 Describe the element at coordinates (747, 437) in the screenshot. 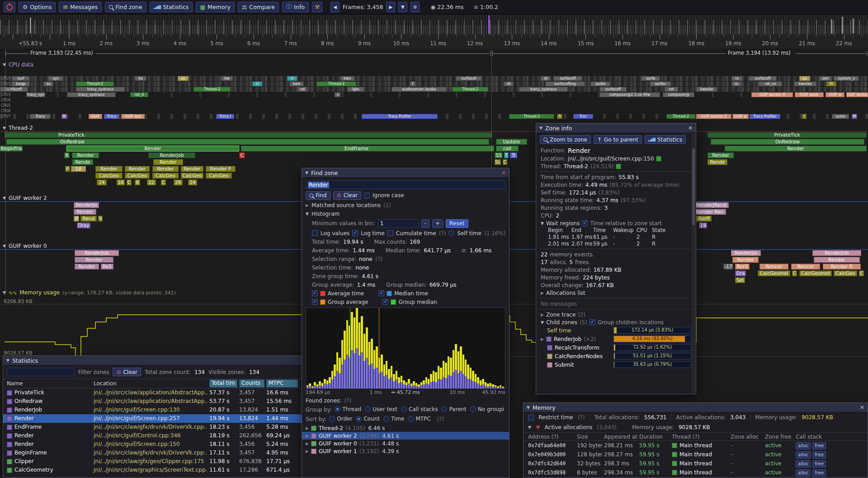

I see `column-header-zone-alloc: Zone alloc` at that location.